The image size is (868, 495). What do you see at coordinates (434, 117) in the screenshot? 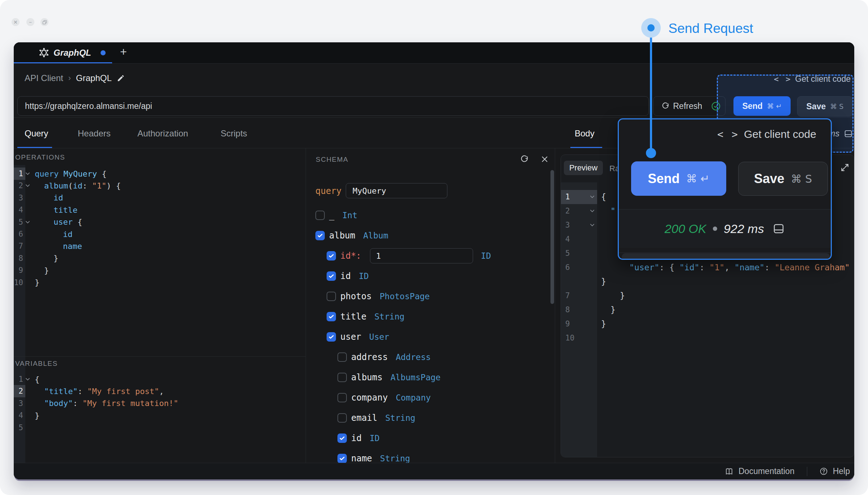
I see `toolbar-separator` at bounding box center [434, 117].